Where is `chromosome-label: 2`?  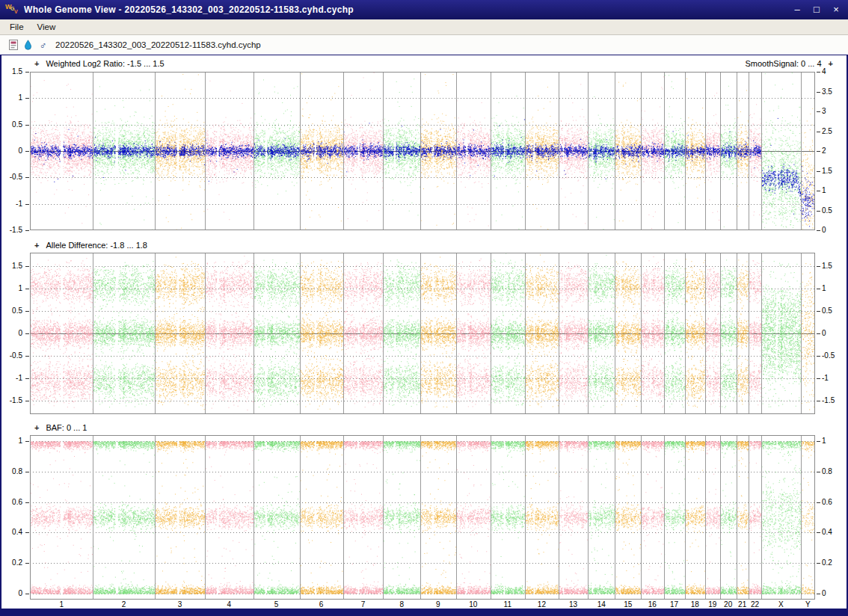
chromosome-label: 2 is located at coordinates (124, 604).